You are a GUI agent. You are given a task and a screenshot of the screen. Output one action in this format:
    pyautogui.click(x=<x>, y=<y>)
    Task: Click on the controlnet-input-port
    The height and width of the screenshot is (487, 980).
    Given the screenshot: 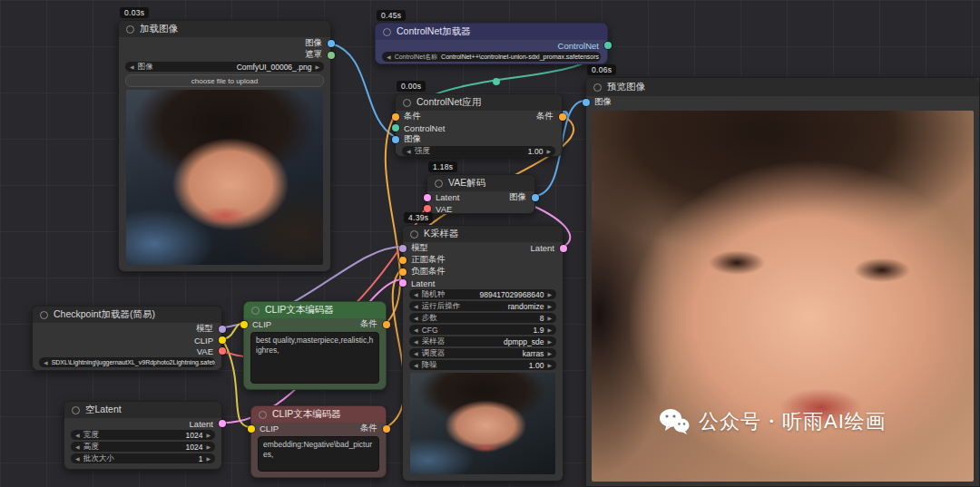 What is the action you would take?
    pyautogui.click(x=396, y=128)
    